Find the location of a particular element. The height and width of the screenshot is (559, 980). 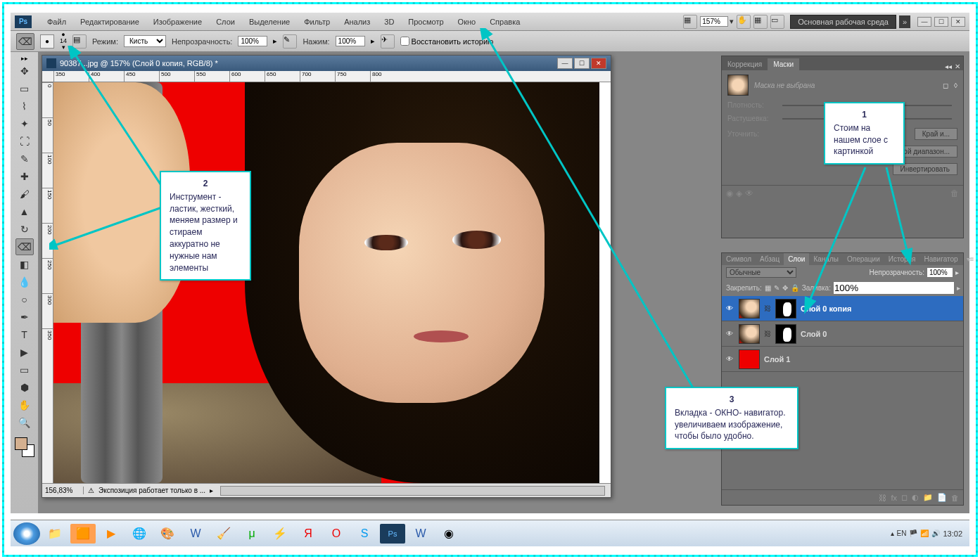

lock-all-icon: 🔒 is located at coordinates (795, 288).